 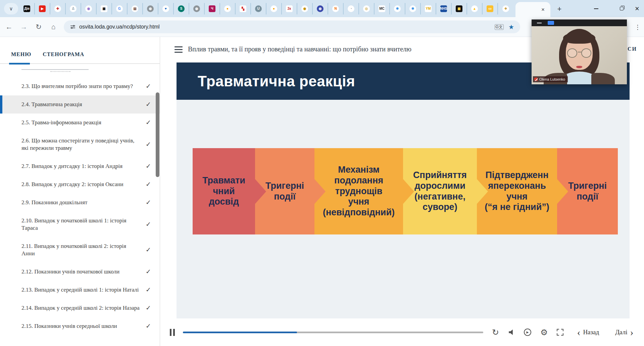 What do you see at coordinates (622, 9) in the screenshot?
I see `window-restore-button` at bounding box center [622, 9].